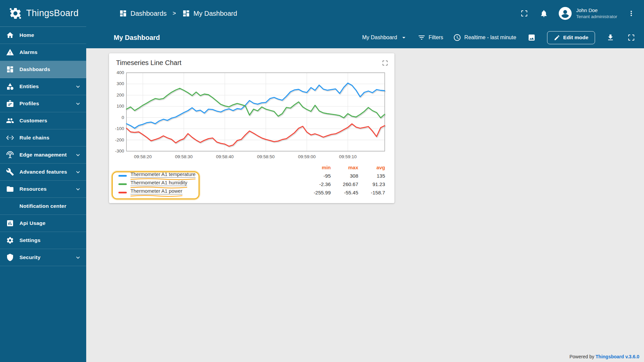 The height and width of the screenshot is (362, 644). What do you see at coordinates (207, 192) in the screenshot?
I see `legend-item: Thermometer A1 power` at bounding box center [207, 192].